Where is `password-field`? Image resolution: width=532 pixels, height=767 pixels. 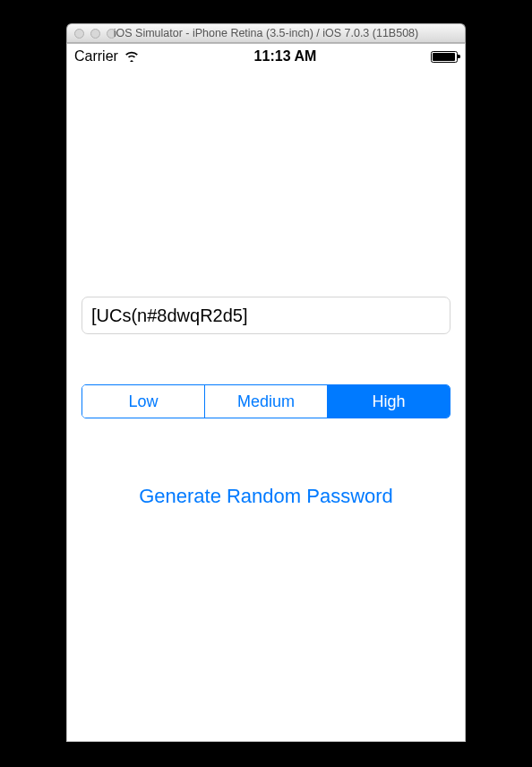 password-field is located at coordinates (266, 315).